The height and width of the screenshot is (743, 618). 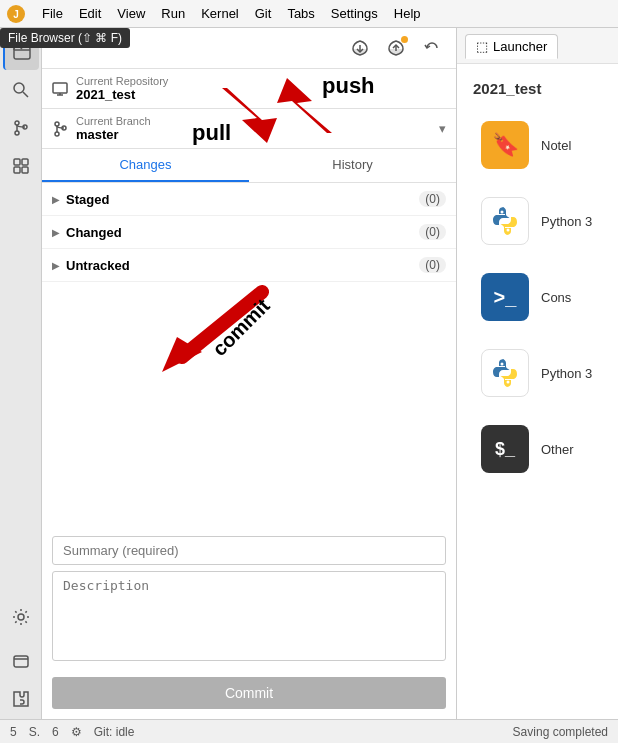 I want to click on menu-edit: Edit, so click(x=90, y=14).